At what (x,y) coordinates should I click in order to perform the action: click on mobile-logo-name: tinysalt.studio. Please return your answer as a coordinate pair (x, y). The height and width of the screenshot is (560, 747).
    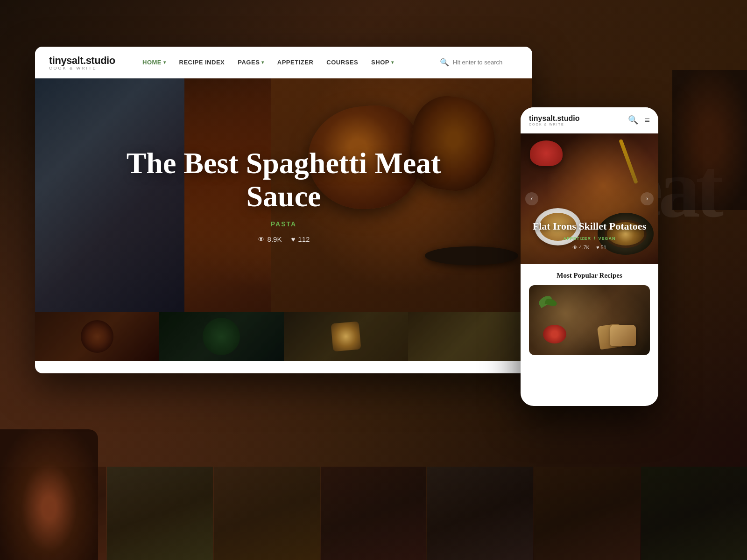
    Looking at the image, I should click on (578, 119).